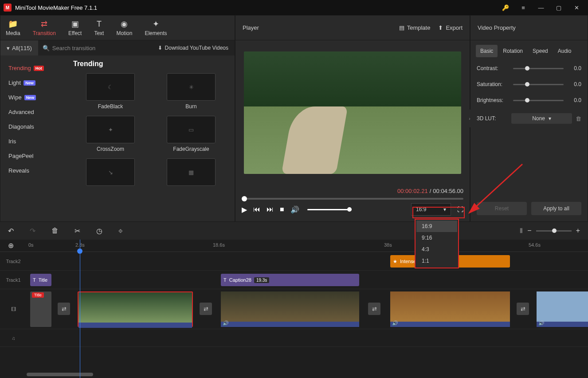 This screenshot has height=378, width=588. Describe the element at coordinates (244, 209) in the screenshot. I see `play-button: ▶` at that location.